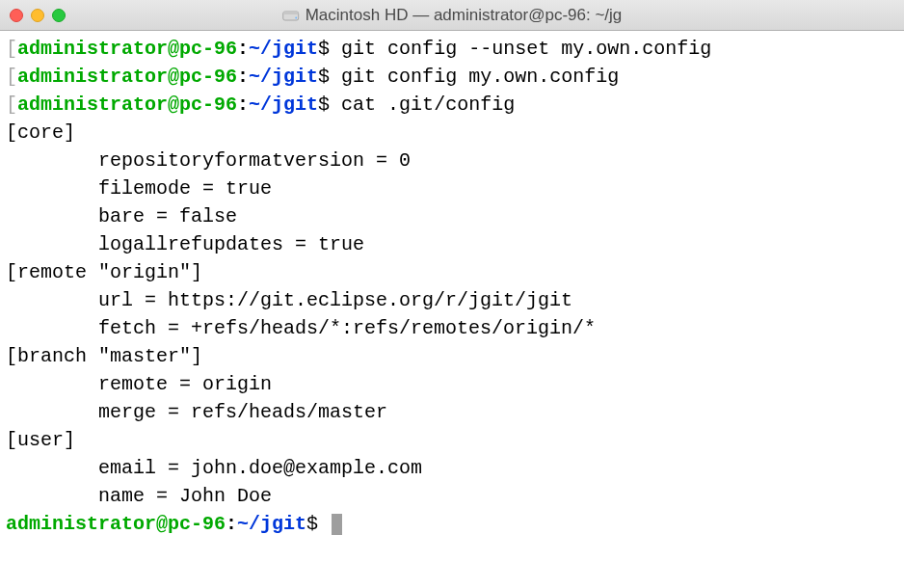 The width and height of the screenshot is (904, 588). I want to click on output-line: bare = false, so click(452, 216).